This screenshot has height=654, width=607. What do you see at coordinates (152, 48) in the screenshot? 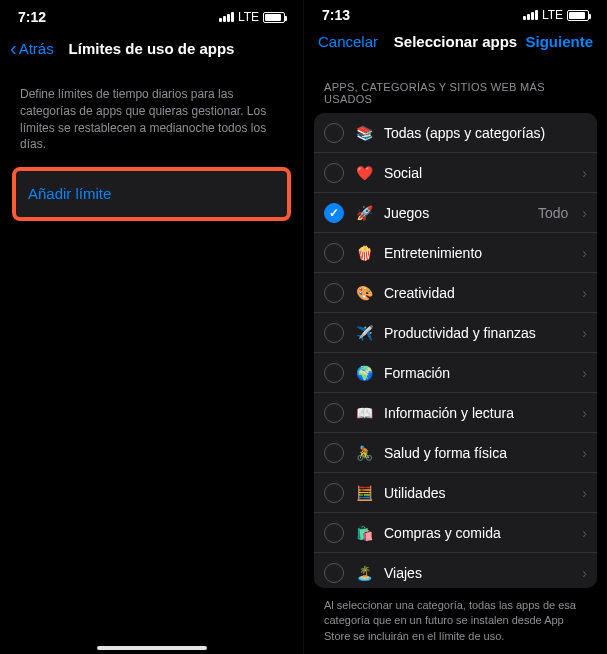
I see `page-title: Límites de uso de apps` at bounding box center [152, 48].